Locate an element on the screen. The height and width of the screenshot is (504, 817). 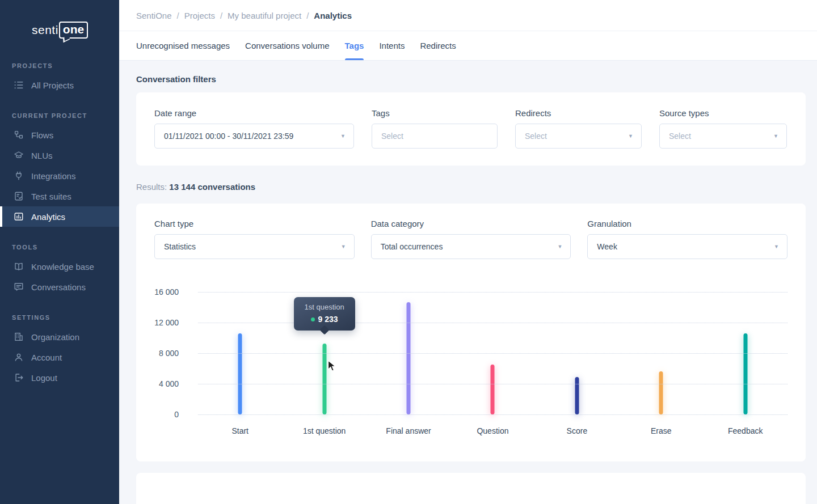
sidebar-item-label: All Projects is located at coordinates (52, 85).